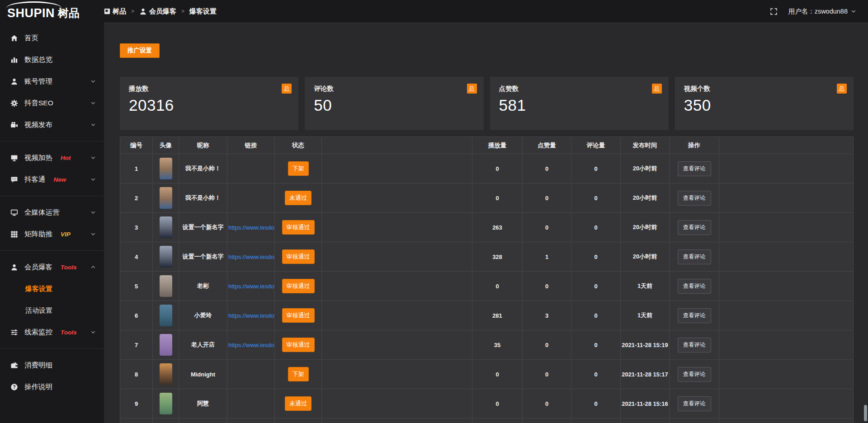 Image resolution: width=868 pixels, height=423 pixels. What do you see at coordinates (137, 228) in the screenshot?
I see `cell-number: 3` at bounding box center [137, 228].